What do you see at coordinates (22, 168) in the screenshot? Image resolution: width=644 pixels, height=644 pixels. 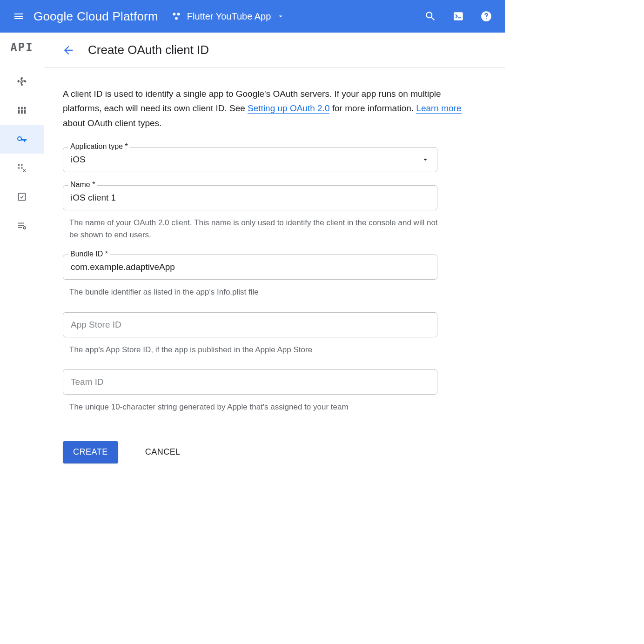 I see `sidebar-item-oauth-consent` at bounding box center [22, 168].